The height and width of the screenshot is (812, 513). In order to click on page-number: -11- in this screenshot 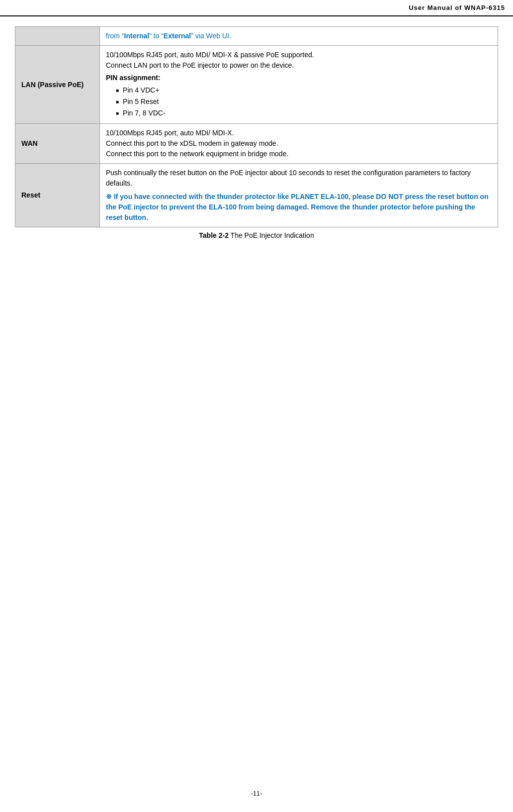, I will do `click(256, 793)`.